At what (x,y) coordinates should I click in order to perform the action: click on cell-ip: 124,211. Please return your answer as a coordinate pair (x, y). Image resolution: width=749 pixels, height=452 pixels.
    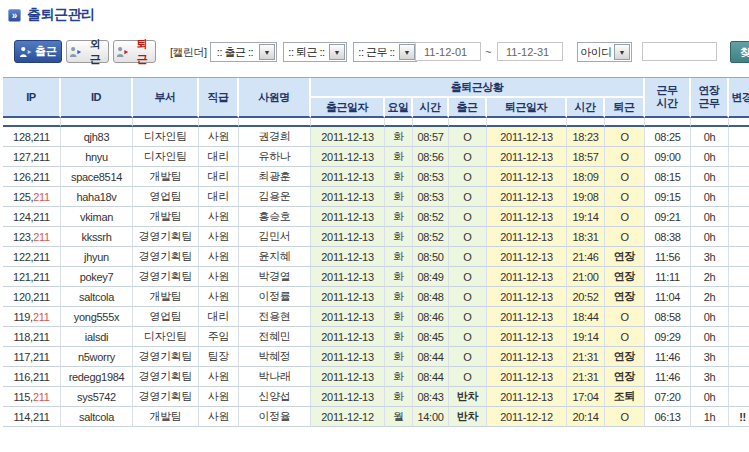
    Looking at the image, I should click on (32, 217).